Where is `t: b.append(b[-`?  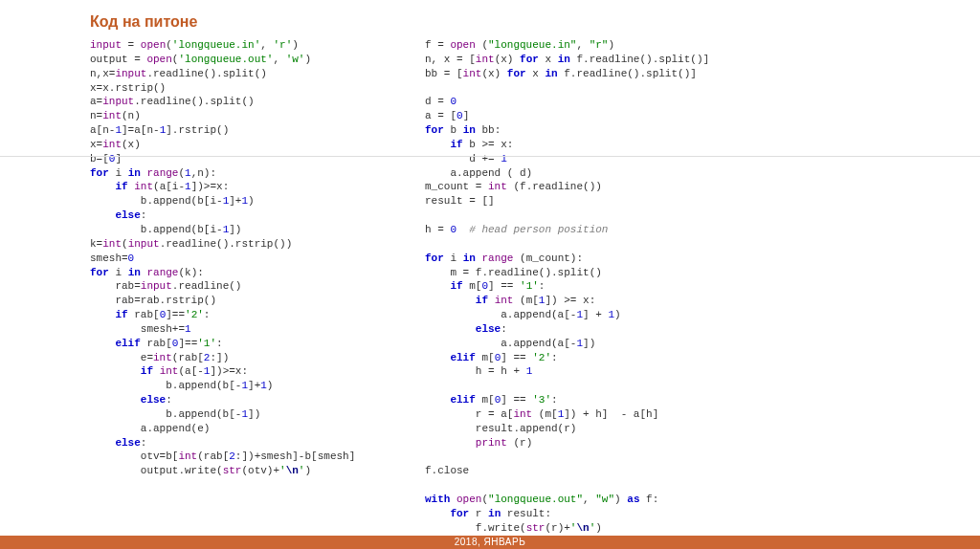 t: b.append(b[- is located at coordinates (166, 414).